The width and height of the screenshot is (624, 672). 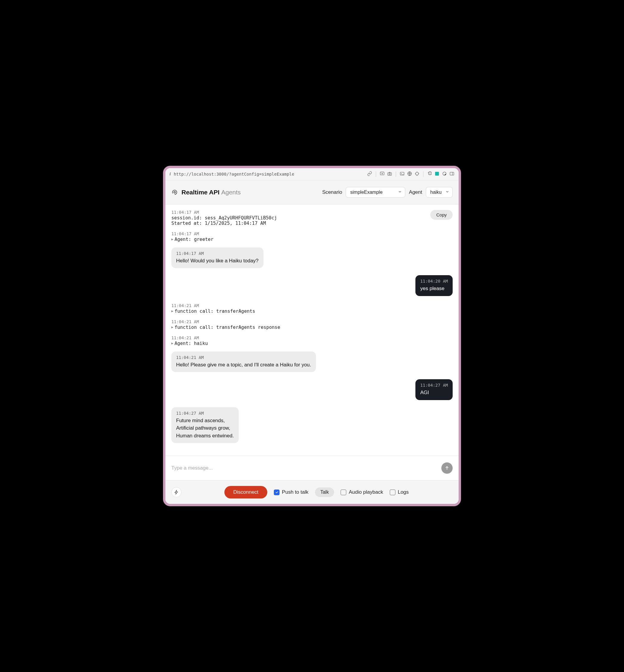 I want to click on info-icon: i, so click(x=170, y=174).